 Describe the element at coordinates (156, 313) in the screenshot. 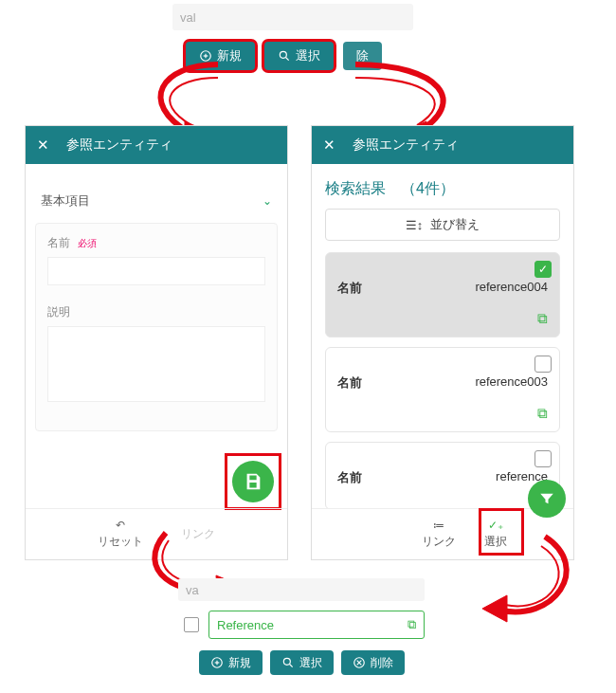

I see `desc-label-row: 説明` at that location.